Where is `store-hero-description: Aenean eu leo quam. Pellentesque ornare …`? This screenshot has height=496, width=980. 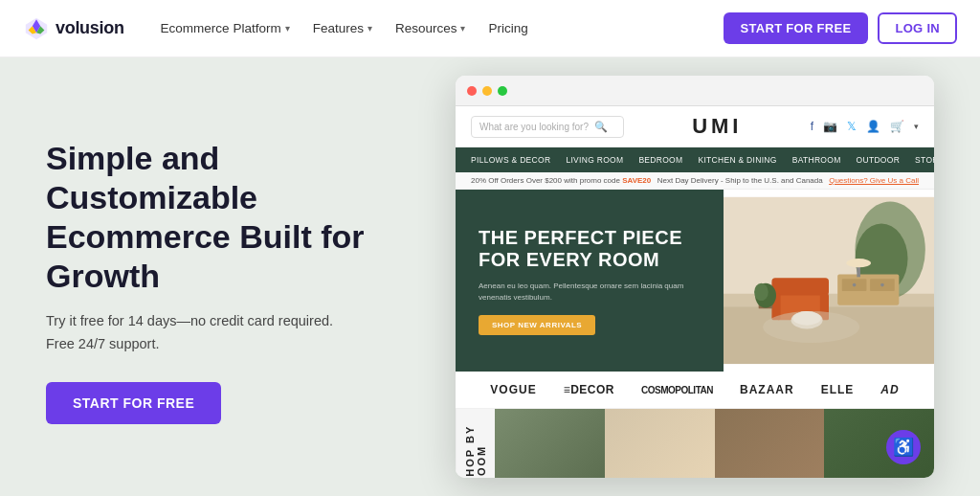 store-hero-description: Aenean eu leo quam. Pellentesque ornare … is located at coordinates (590, 292).